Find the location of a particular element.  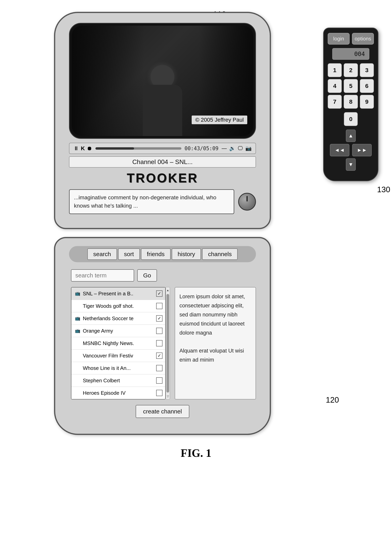

scroll-down-arrow: ▽ is located at coordinates (168, 396).